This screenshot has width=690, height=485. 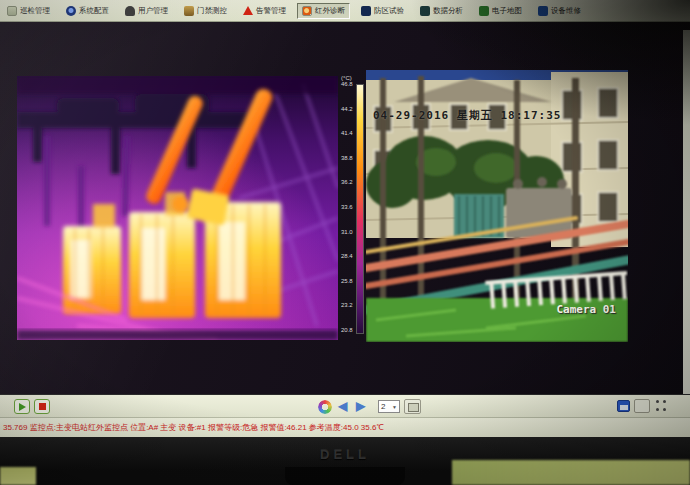 What do you see at coordinates (484, 11) in the screenshot?
I see `map-icon` at bounding box center [484, 11].